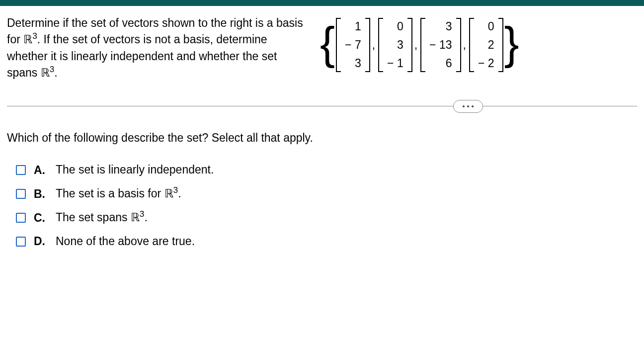  What do you see at coordinates (353, 45) in the screenshot?
I see `v1-r2: − 7` at bounding box center [353, 45].